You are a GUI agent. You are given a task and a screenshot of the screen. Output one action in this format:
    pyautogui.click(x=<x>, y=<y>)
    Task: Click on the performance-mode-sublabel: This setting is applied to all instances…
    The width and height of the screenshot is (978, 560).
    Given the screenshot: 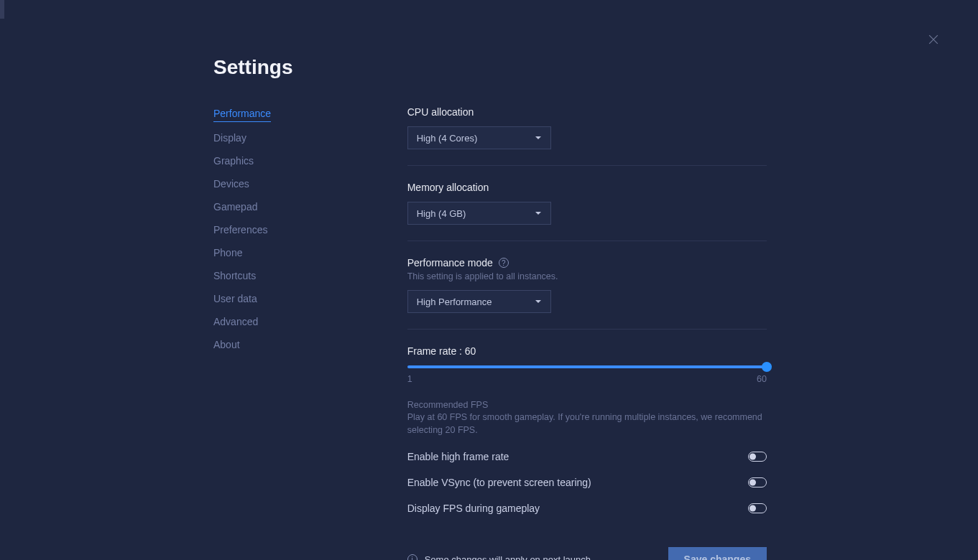 What is the action you would take?
    pyautogui.click(x=587, y=276)
    